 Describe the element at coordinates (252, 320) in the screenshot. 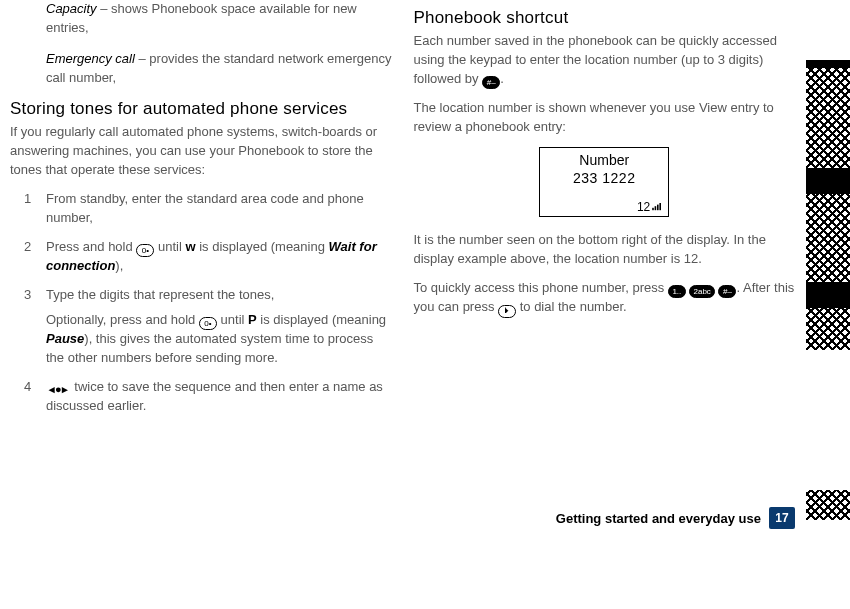

I see `p-glyph-icon: P` at that location.